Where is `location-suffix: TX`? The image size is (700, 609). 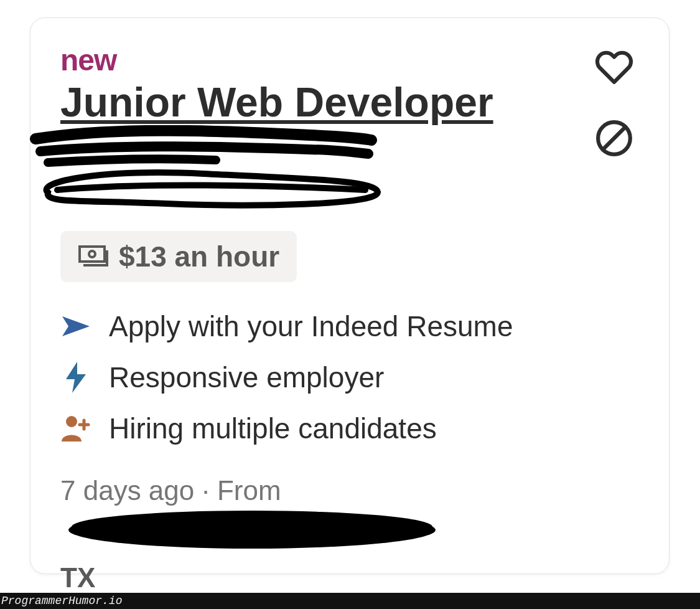
location-suffix: TX is located at coordinates (78, 578).